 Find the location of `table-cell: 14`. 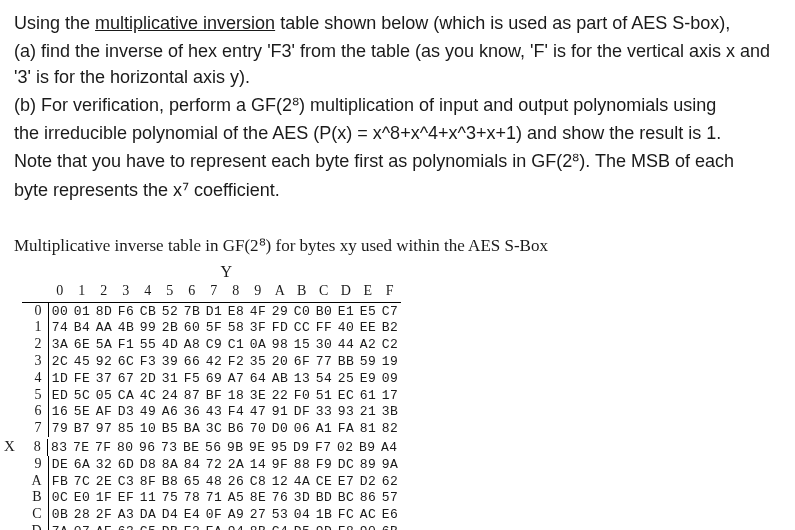

table-cell: 14 is located at coordinates (258, 465).